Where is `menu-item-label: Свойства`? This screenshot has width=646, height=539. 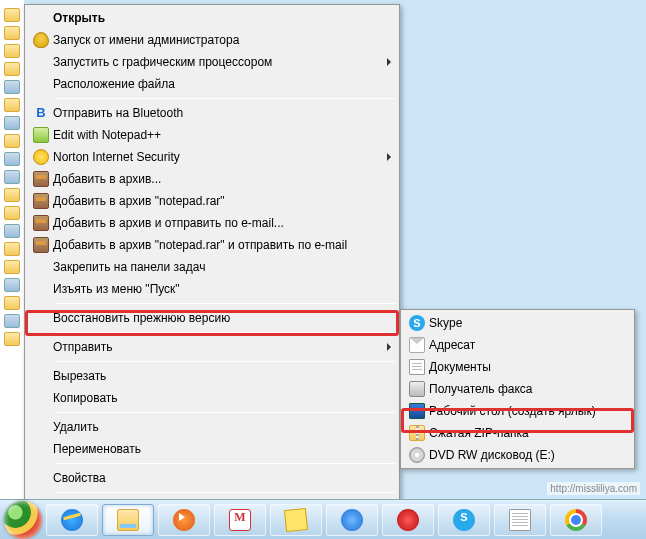
menu-item-label: Свойства is located at coordinates (215, 478).